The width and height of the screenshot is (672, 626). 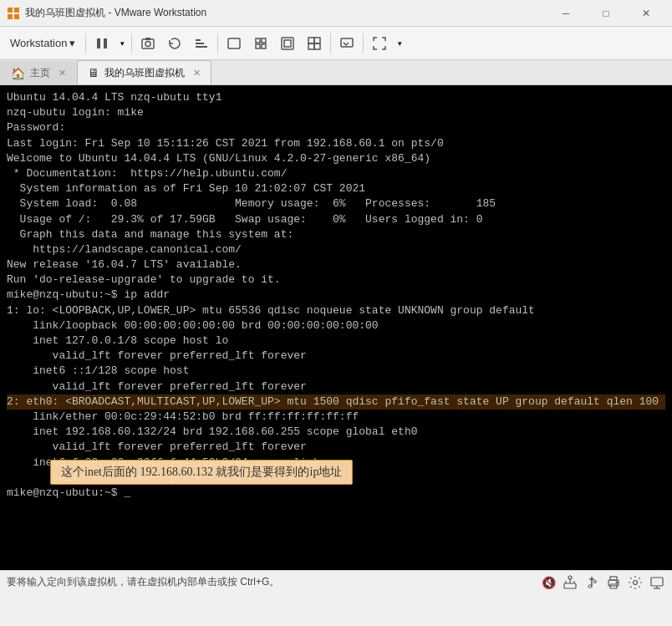 What do you see at coordinates (400, 43) in the screenshot?
I see `fullscreen-dropdown: ▾` at bounding box center [400, 43].